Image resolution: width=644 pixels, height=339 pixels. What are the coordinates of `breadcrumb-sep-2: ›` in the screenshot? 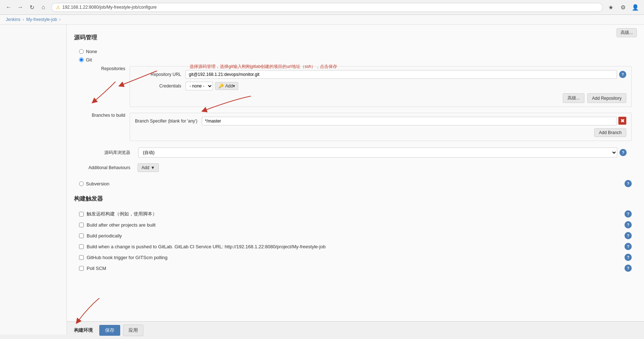 It's located at (60, 20).